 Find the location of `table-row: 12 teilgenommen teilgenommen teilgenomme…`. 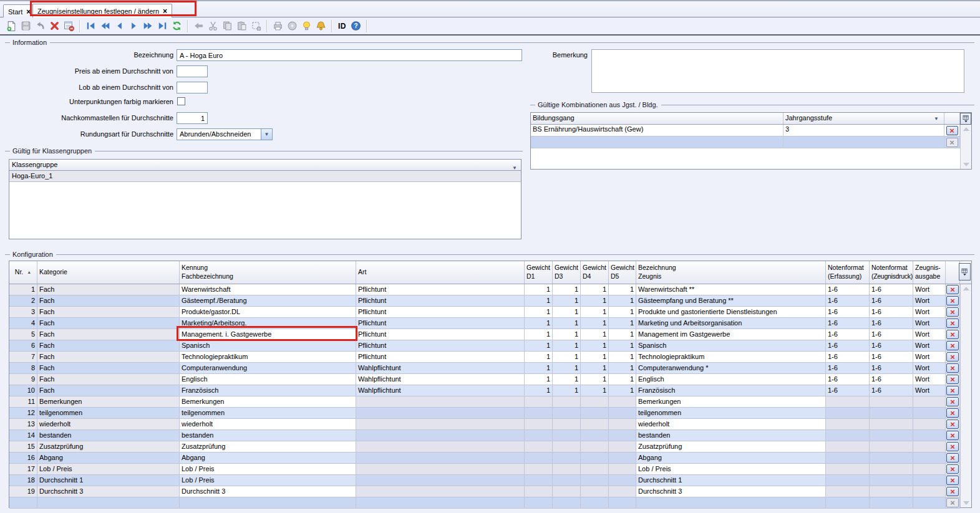

table-row: 12 teilgenommen teilgenommen teilgenomme… is located at coordinates (485, 413).